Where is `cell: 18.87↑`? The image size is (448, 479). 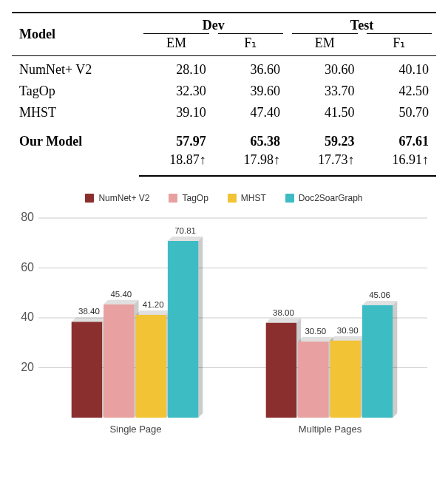 cell: 18.87↑ is located at coordinates (176, 164).